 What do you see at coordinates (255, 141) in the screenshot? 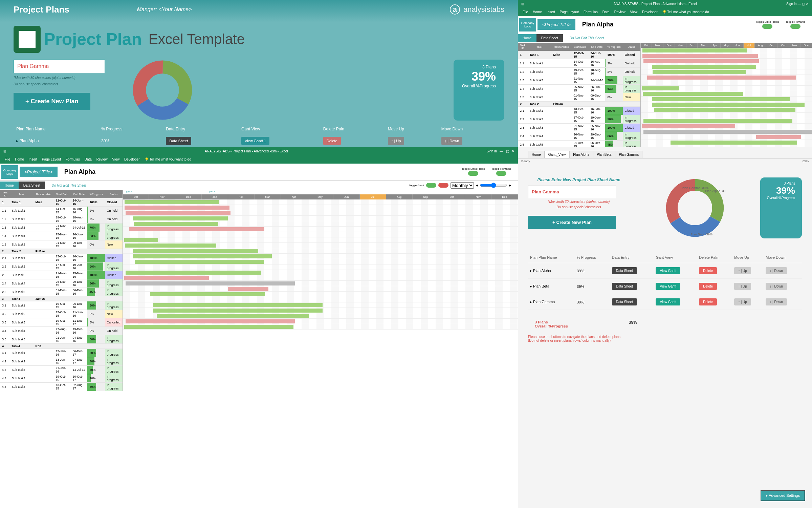
I see `view-gantt-button: View Gantt 1` at bounding box center [255, 141].